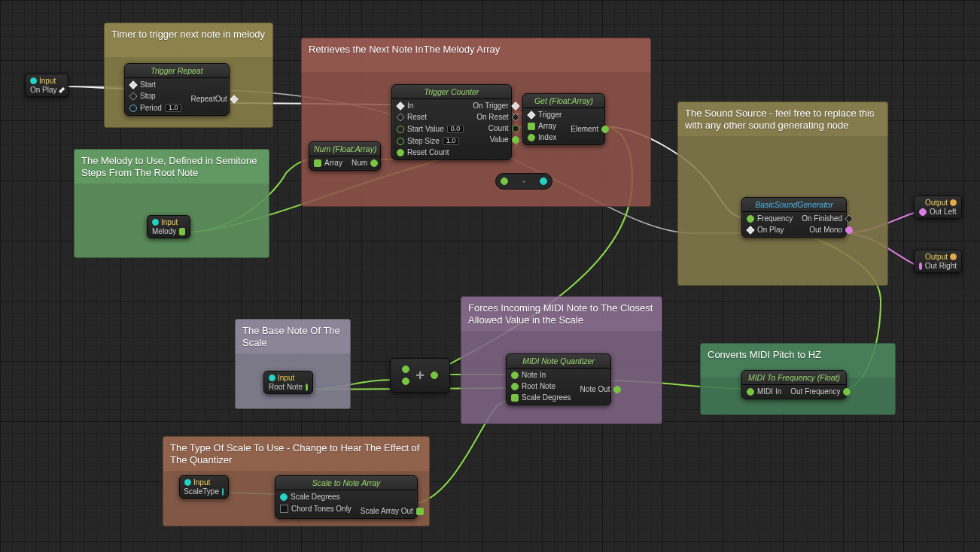 This screenshot has width=980, height=552. Describe the element at coordinates (172, 203) in the screenshot. I see `comment-melody: The Melody to Use, Defined in Semitone S…` at that location.